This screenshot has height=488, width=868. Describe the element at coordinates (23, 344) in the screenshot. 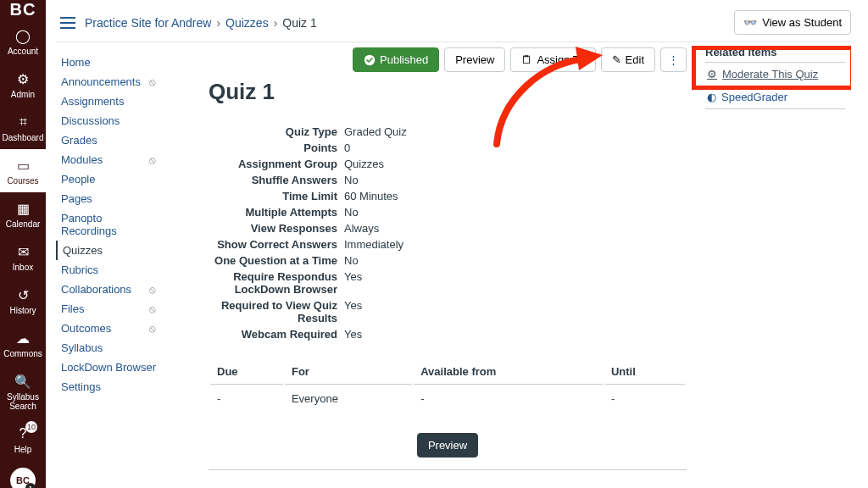

I see `gnav-item-commons: ☁Commons` at that location.